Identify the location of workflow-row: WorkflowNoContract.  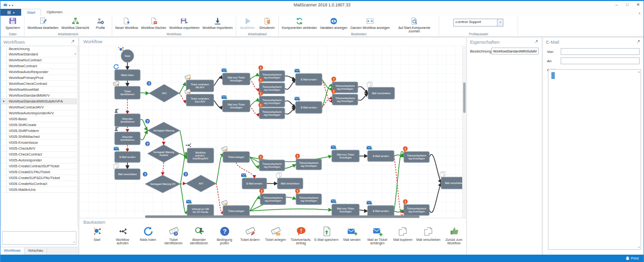
(39, 60).